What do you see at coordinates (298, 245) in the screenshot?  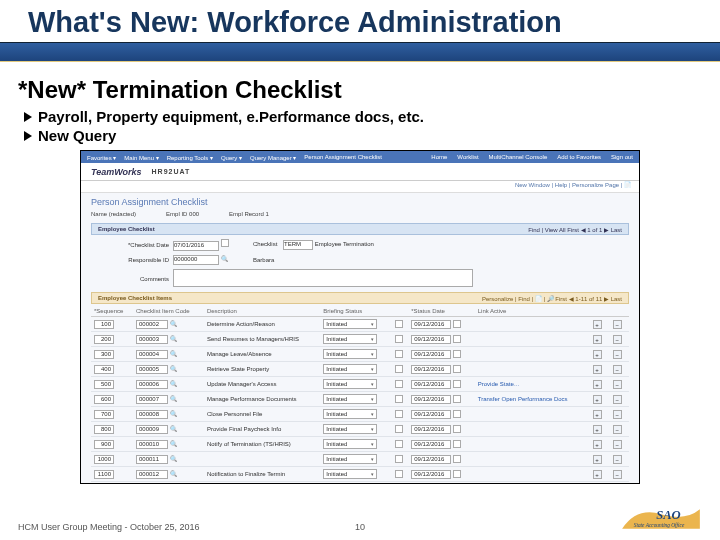 I see `checklist-input: TERM` at bounding box center [298, 245].